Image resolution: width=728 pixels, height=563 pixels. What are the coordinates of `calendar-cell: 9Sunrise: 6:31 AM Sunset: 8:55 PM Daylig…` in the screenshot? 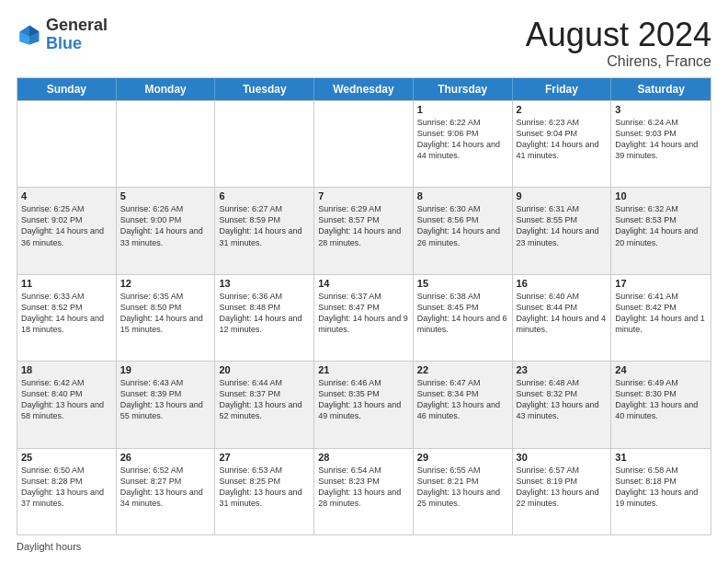 It's located at (563, 230).